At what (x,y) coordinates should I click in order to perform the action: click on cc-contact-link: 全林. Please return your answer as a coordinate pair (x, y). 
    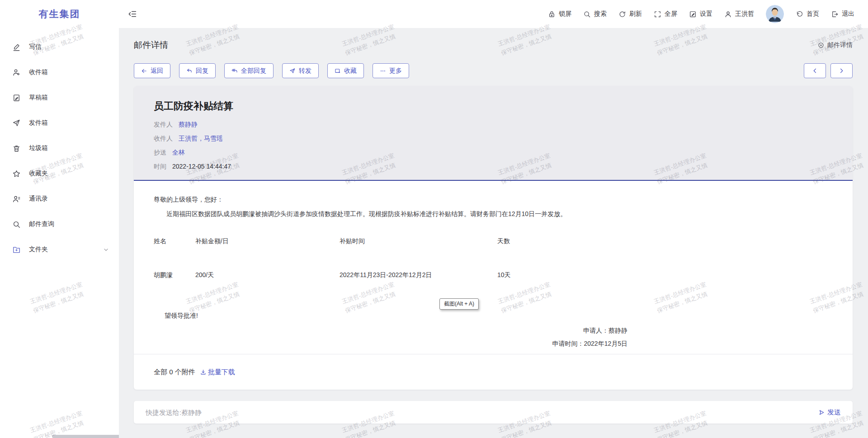
    Looking at the image, I should click on (179, 152).